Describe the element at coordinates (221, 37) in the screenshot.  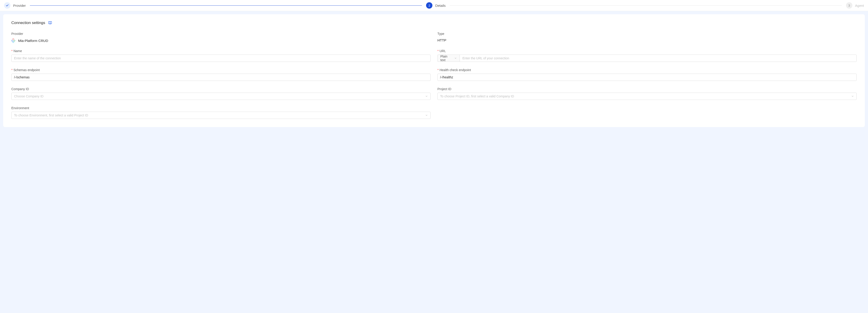
I see `provider-field: Provider Mia-Platform CRUD` at that location.